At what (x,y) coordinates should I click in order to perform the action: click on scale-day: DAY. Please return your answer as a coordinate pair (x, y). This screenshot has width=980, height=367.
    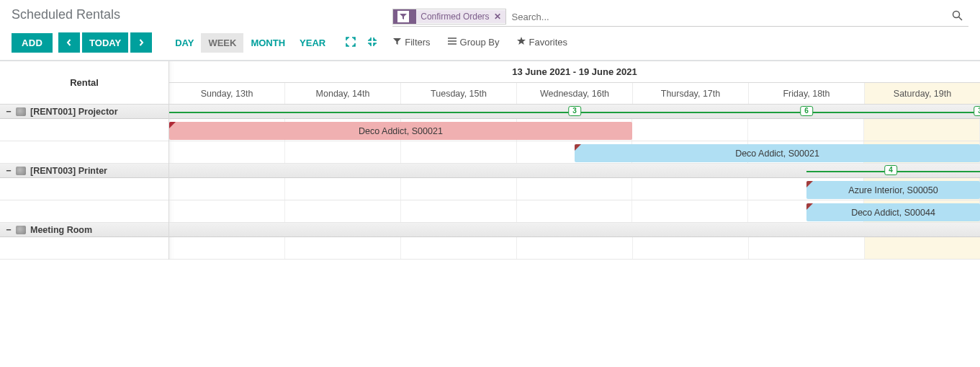
    Looking at the image, I should click on (184, 43).